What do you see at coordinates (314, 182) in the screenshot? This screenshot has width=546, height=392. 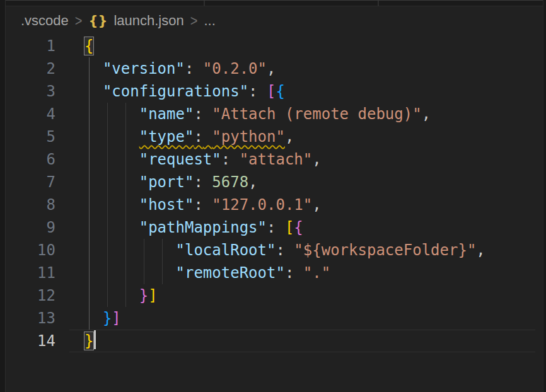 I see `code-line-content: "port": 5678,` at bounding box center [314, 182].